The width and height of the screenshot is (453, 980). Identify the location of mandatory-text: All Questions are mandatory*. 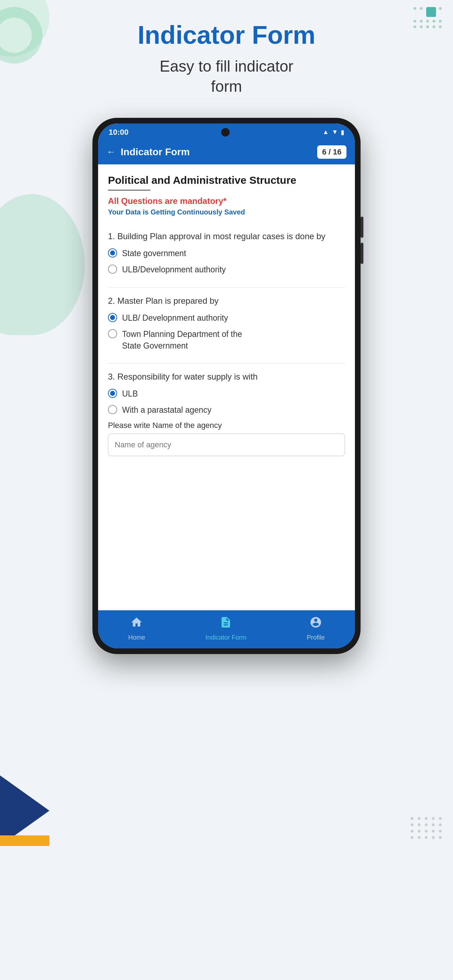
(227, 201).